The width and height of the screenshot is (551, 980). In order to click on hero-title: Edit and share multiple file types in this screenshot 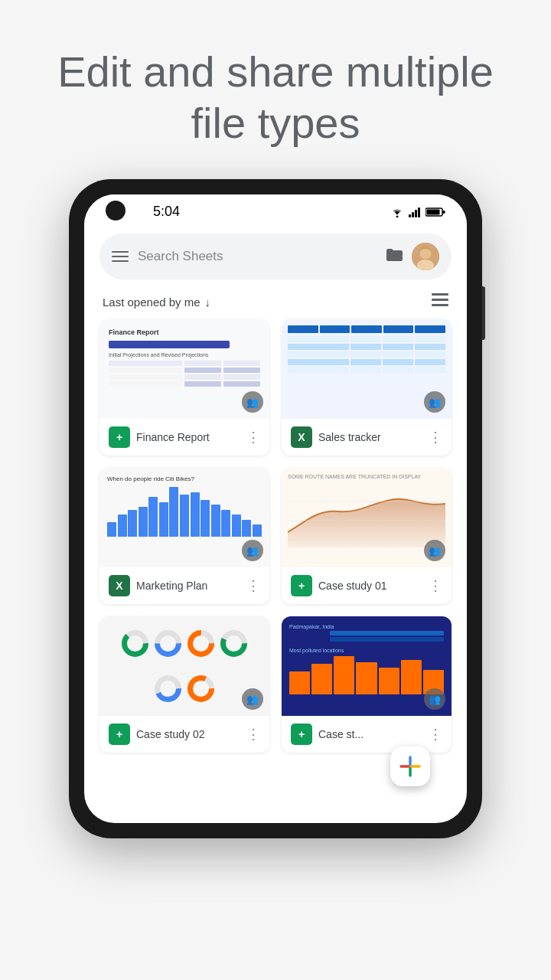, I will do `click(276, 97)`.